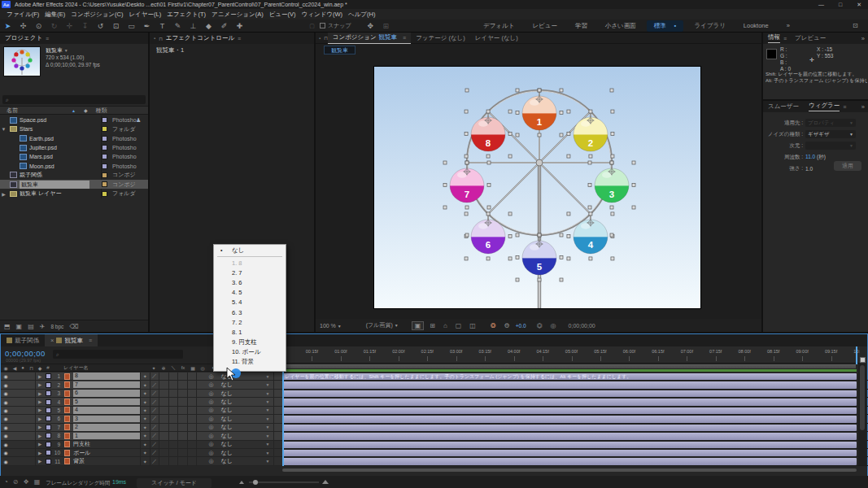  Describe the element at coordinates (250, 332) in the screenshot. I see `menu-item: 8. 1` at that location.